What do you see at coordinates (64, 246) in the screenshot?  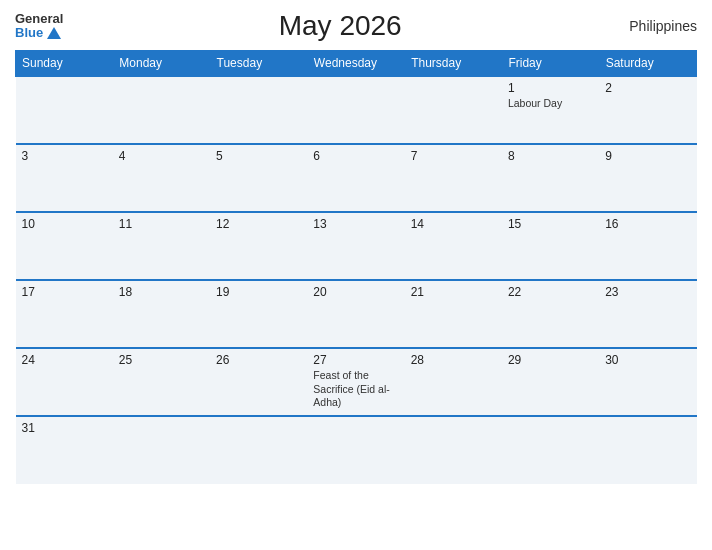 I see `calendar-cell: 10` at bounding box center [64, 246].